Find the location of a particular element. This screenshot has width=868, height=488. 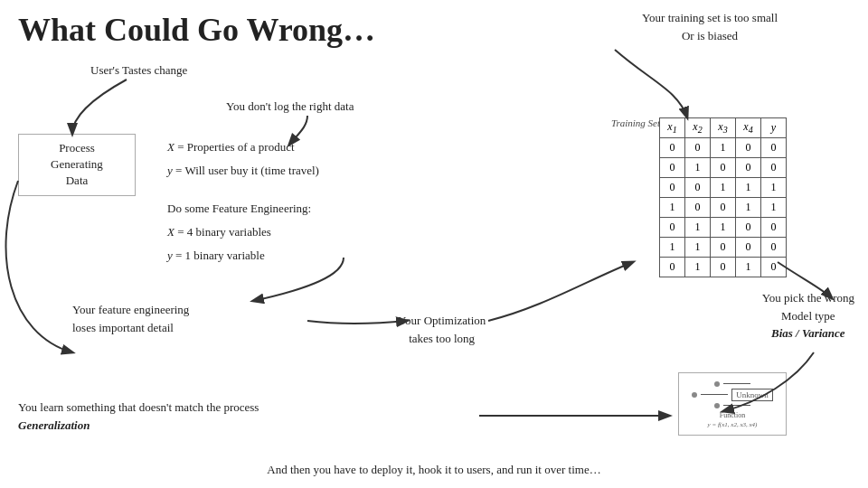

col-header-y: y is located at coordinates (774, 128).